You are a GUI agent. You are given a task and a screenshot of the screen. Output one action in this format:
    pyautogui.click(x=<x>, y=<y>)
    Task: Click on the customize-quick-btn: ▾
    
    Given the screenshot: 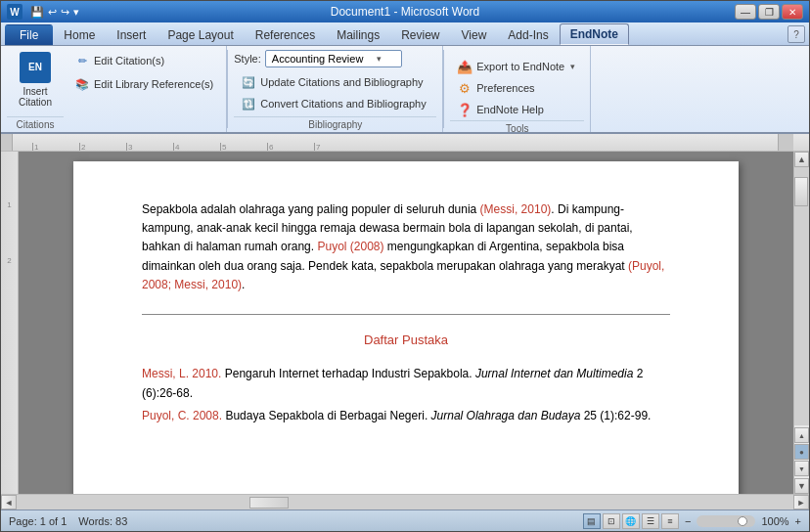 What is the action you would take?
    pyautogui.click(x=76, y=12)
    